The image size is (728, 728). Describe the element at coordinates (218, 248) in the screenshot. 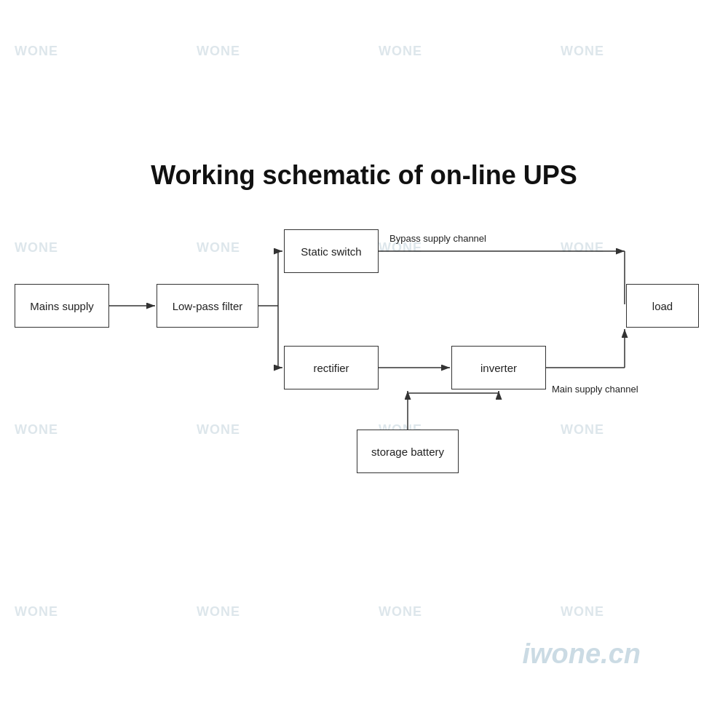

I see `watermark-6: WONE` at that location.